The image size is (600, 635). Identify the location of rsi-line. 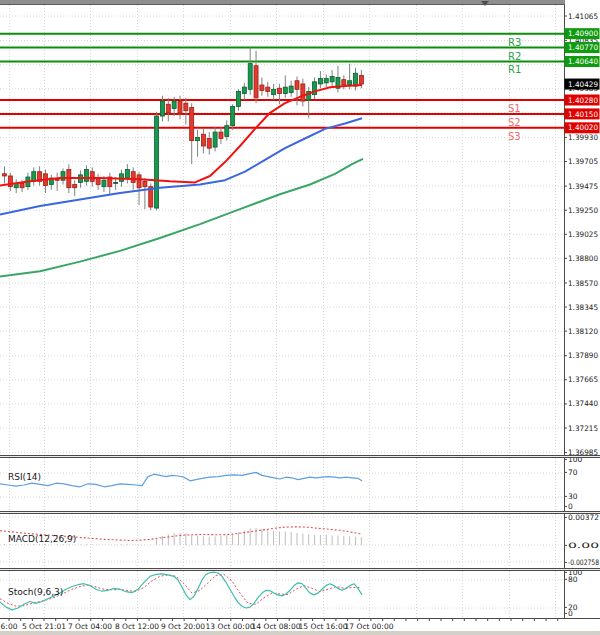
(181, 479).